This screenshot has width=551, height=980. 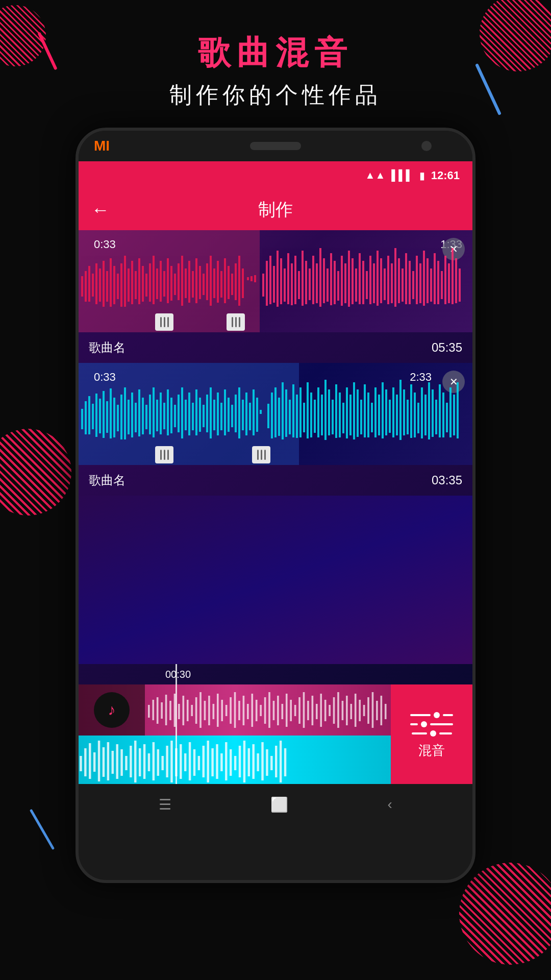 I want to click on track-2-name: 歌曲名, so click(x=107, y=480).